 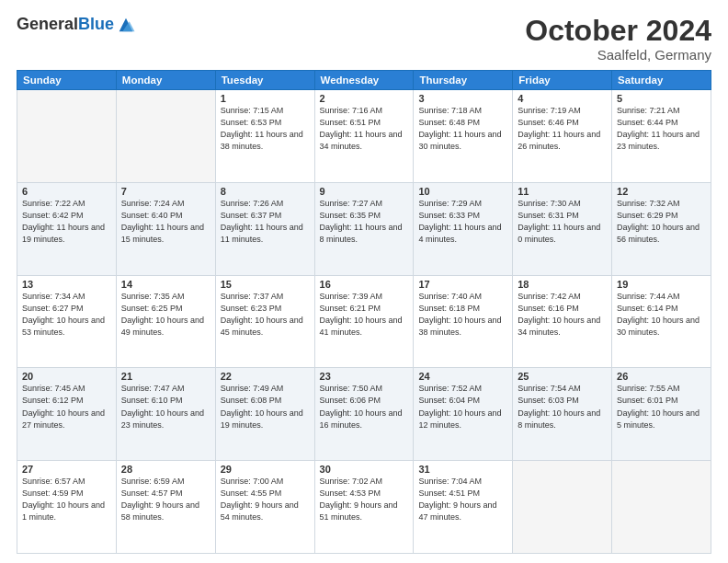 I want to click on day-info: Sunrise: 7:26 AM Sunset: 6:37 PM Dayligh…, so click(x=265, y=222).